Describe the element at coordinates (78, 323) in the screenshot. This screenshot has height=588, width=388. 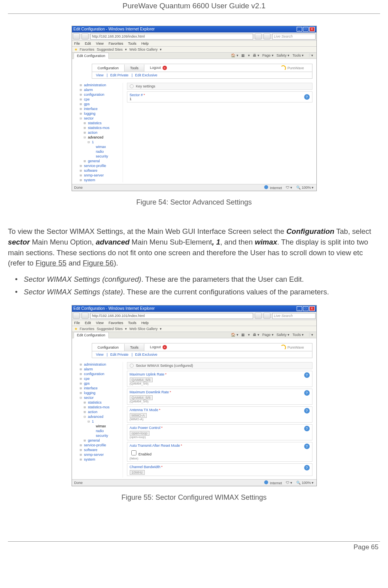
I see `menu-file: File` at that location.